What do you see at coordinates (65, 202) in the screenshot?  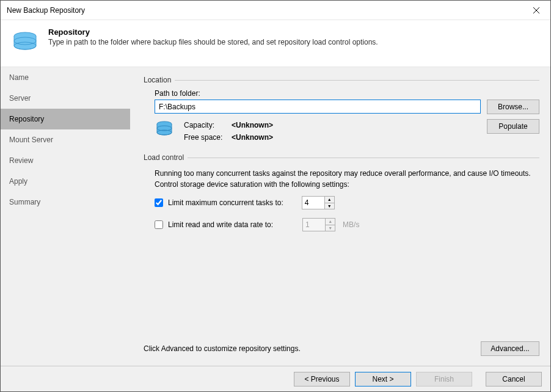 I see `sidebar-item-summary: Summary` at bounding box center [65, 202].